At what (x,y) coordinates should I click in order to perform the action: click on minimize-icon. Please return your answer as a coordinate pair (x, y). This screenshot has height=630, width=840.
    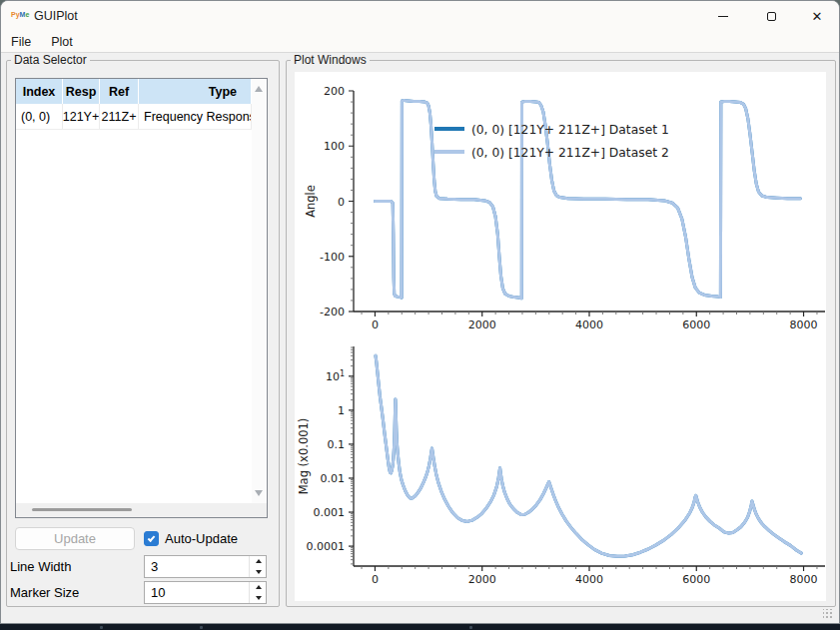
    Looking at the image, I should click on (723, 16).